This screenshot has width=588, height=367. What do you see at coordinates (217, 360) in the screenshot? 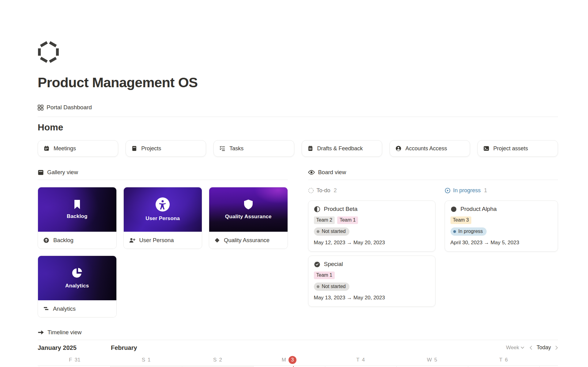
I see `day-cell-s2: S2` at bounding box center [217, 360].